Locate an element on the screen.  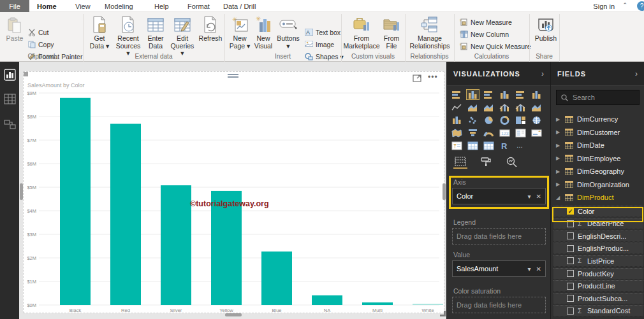
value-field-dropdown-icon: ▾ is located at coordinates (529, 269).